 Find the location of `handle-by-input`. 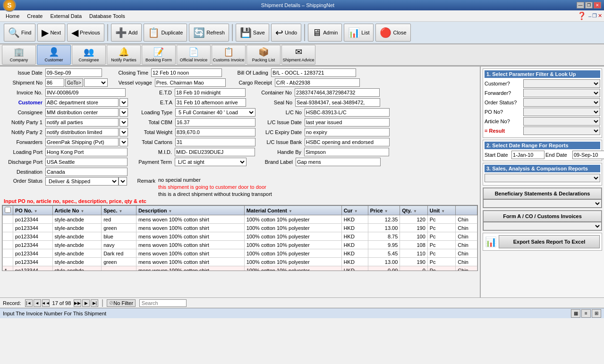

handle-by-input is located at coordinates (347, 152).